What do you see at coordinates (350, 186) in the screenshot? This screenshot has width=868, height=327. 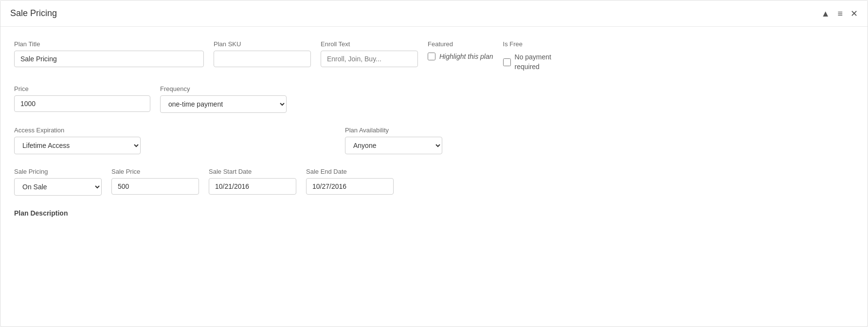 I see `sale-end-date-input` at bounding box center [350, 186].